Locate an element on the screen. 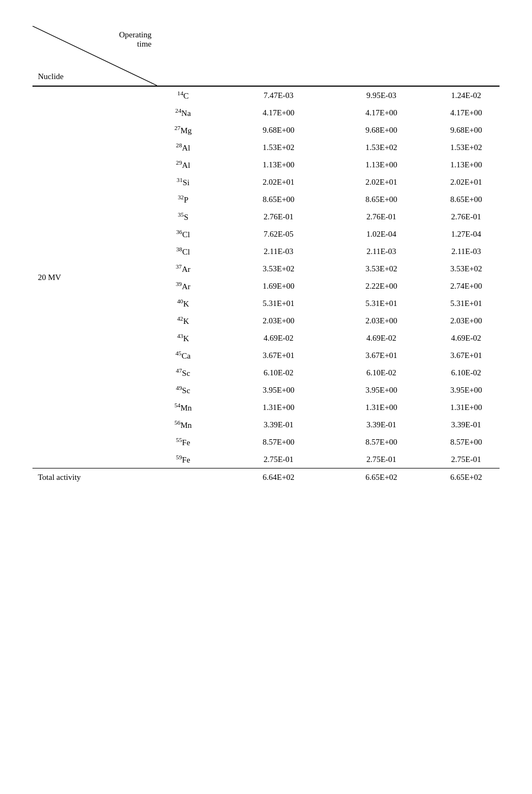  value-cell-20: 1.02E-04 is located at coordinates (382, 234).